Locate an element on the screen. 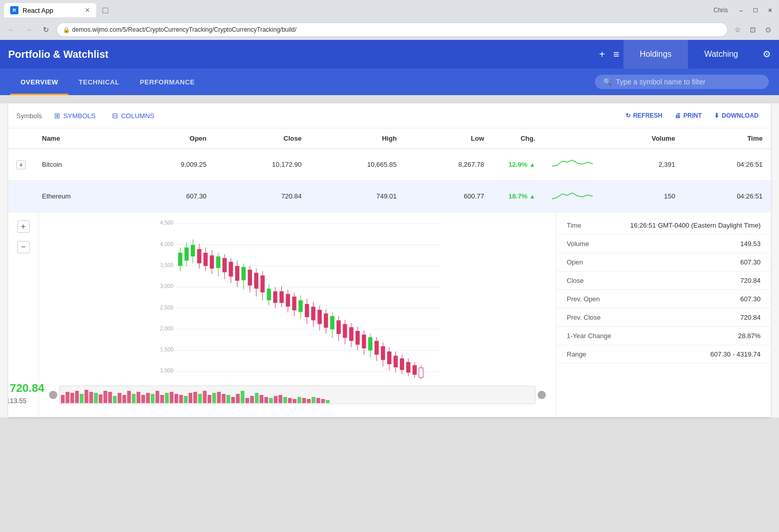 This screenshot has width=779, height=532. bitcoin-close: 10,172.90 is located at coordinates (262, 165).